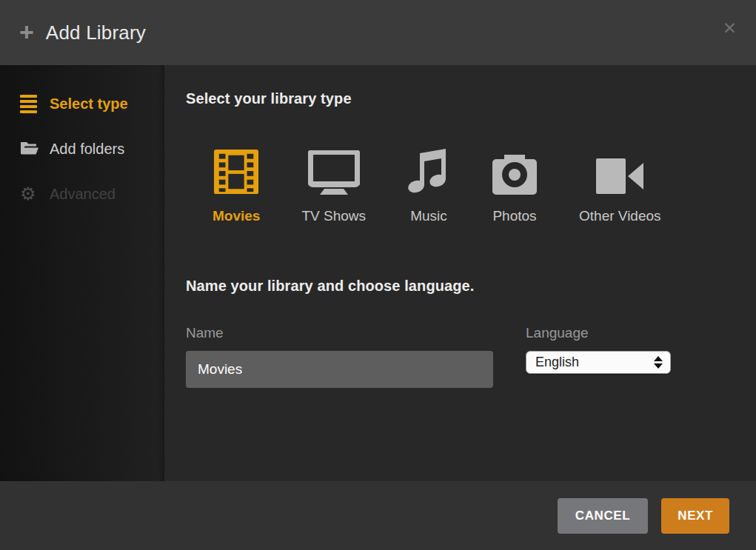  I want to click on select-type-icon, so click(31, 104).